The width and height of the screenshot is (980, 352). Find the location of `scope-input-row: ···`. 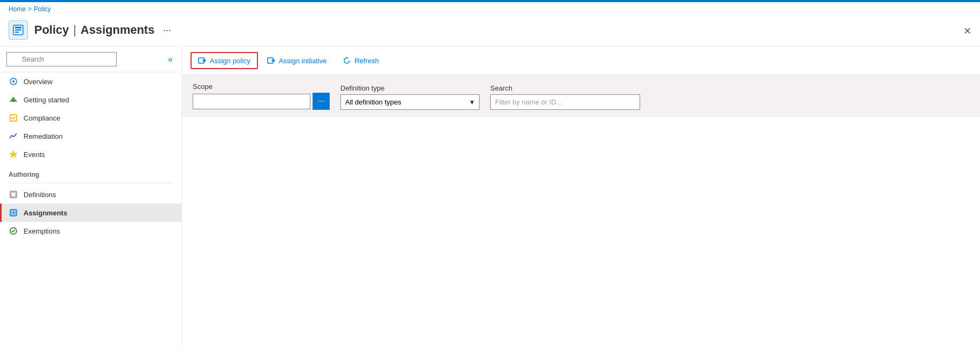

scope-input-row: ··· is located at coordinates (261, 101).